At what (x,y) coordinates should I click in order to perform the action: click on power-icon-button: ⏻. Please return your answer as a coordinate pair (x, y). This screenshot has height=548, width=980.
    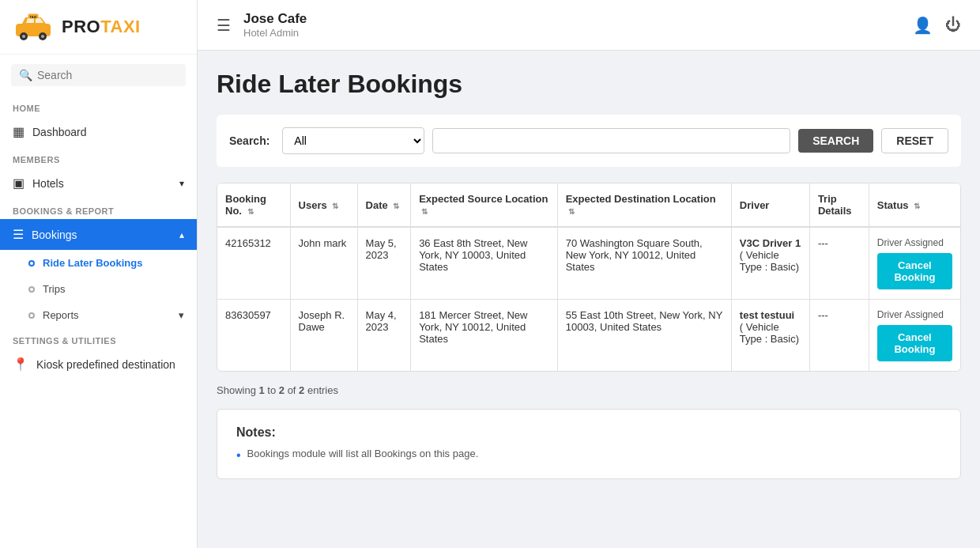
    Looking at the image, I should click on (953, 25).